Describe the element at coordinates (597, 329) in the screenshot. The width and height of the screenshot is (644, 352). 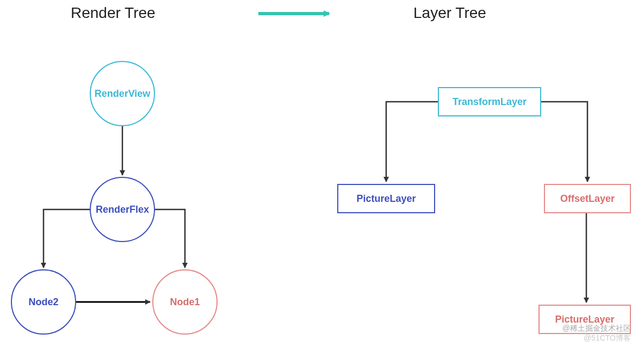
I see `watermark-1: @稀土掘金技术社区` at that location.